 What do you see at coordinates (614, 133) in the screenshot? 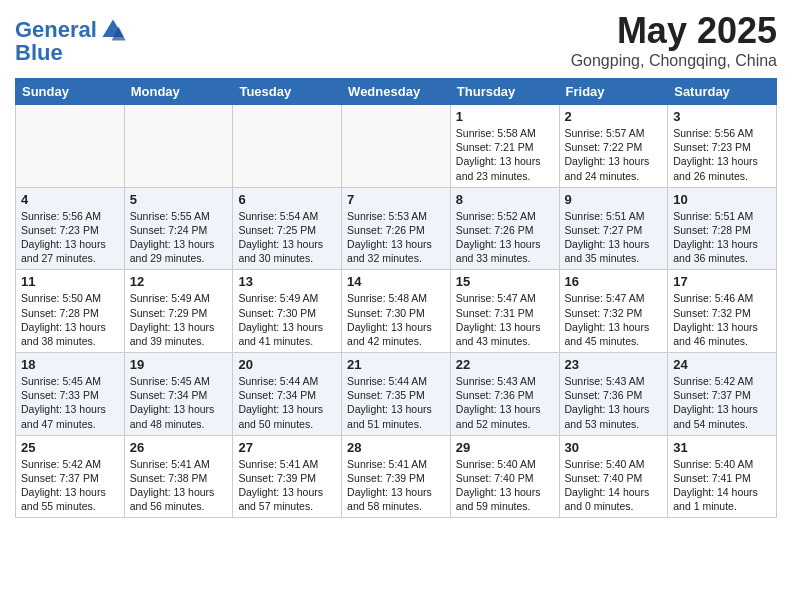
I see `day-info-line: Sunrise: 5:57 AM` at bounding box center [614, 133].